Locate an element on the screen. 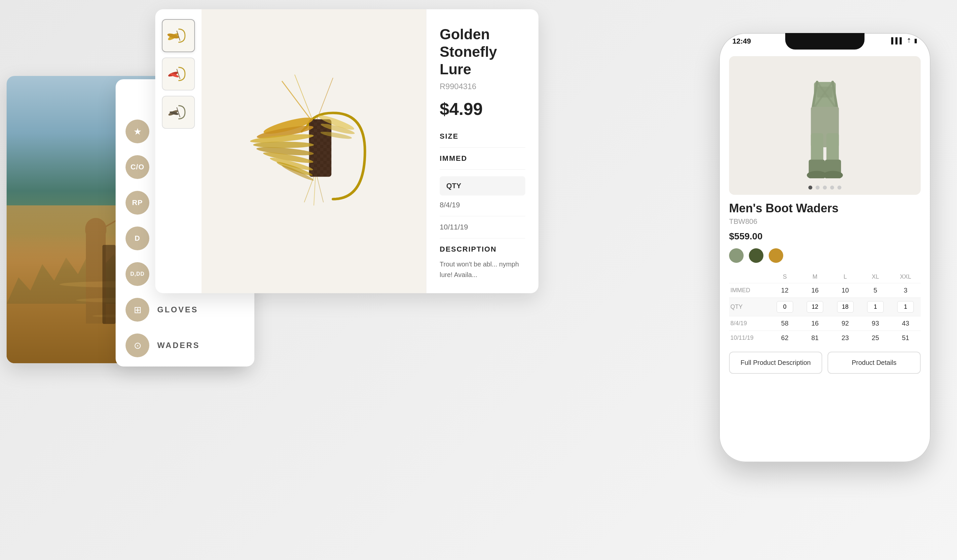 The height and width of the screenshot is (560, 957). product-data-table: S M L XL XXL IMMED 12 16 10 is located at coordinates (825, 308).